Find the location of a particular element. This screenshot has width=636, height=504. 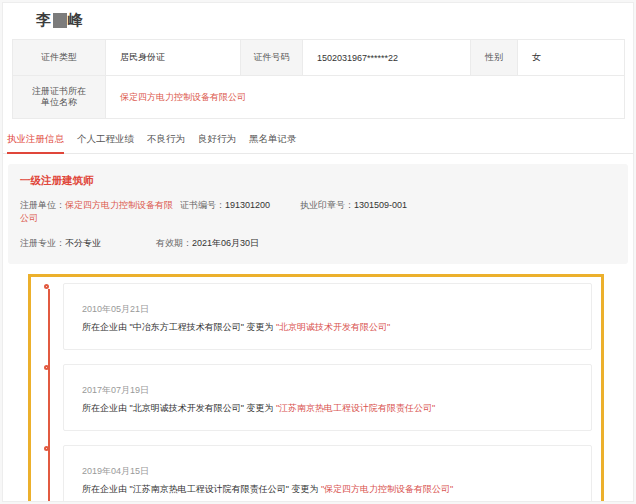

registration-title: 一级注册建筑师 is located at coordinates (318, 181).